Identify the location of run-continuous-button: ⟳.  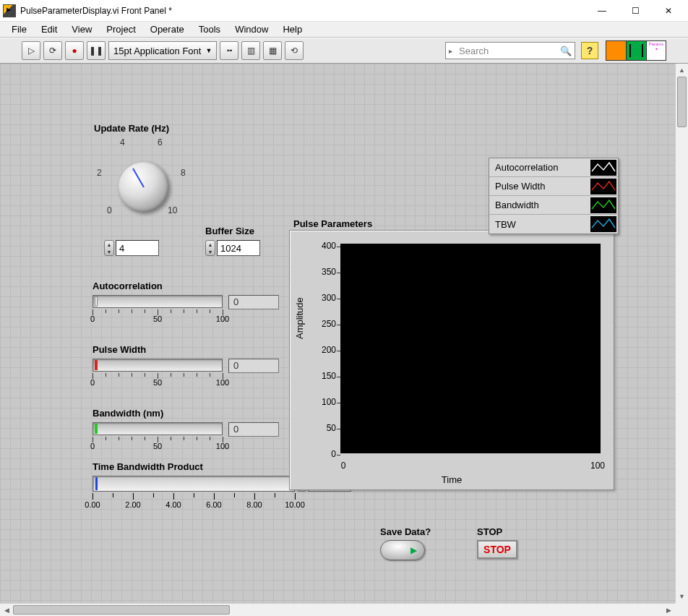
(53, 51).